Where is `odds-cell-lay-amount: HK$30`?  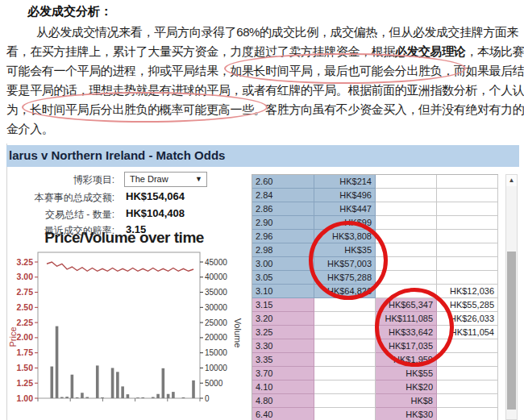
odds-cell-lay-amount: HK$30 is located at coordinates (406, 414).